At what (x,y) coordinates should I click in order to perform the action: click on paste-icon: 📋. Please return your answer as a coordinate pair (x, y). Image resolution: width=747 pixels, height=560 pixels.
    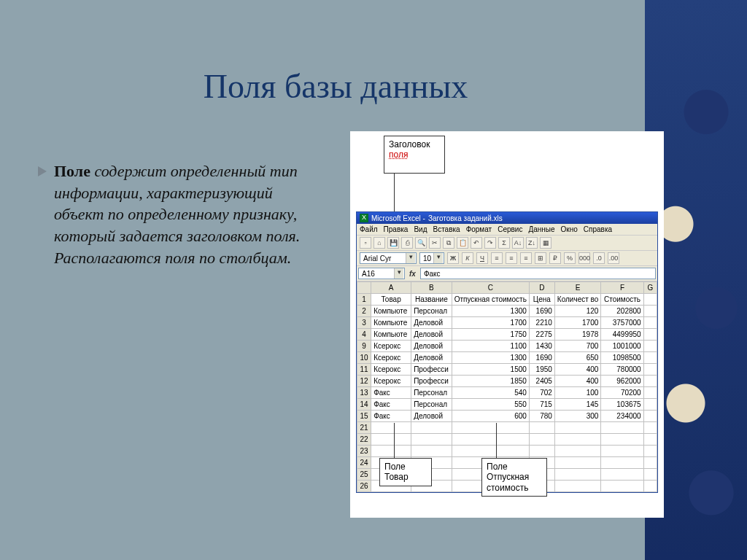
    Looking at the image, I should click on (462, 243).